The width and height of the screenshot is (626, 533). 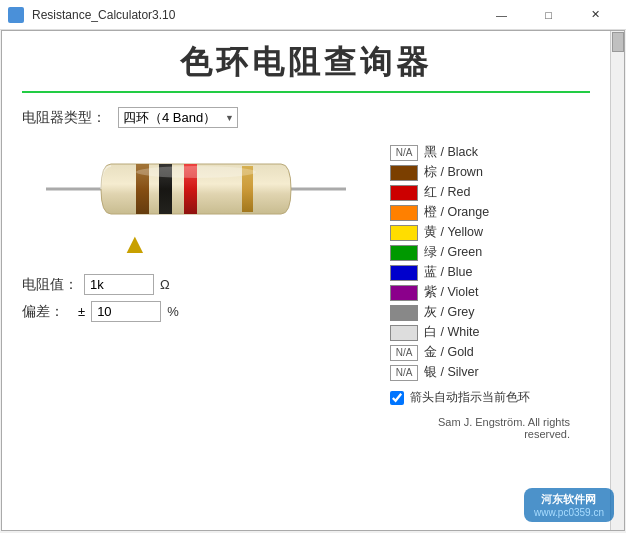 I want to click on pm-symbol: ±, so click(x=82, y=312).